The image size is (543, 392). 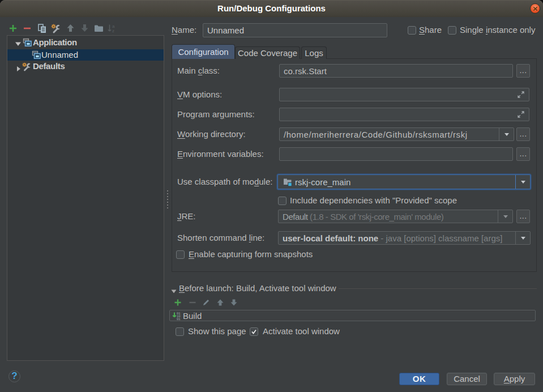 What do you see at coordinates (179, 318) in the screenshot?
I see `svg-text: 01` at bounding box center [179, 318].